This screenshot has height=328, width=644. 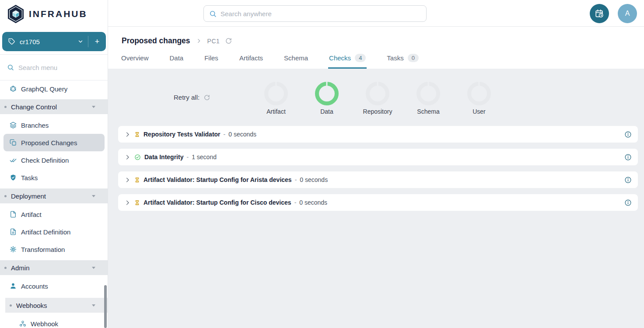 What do you see at coordinates (211, 59) in the screenshot?
I see `tab-files: Files` at bounding box center [211, 59].